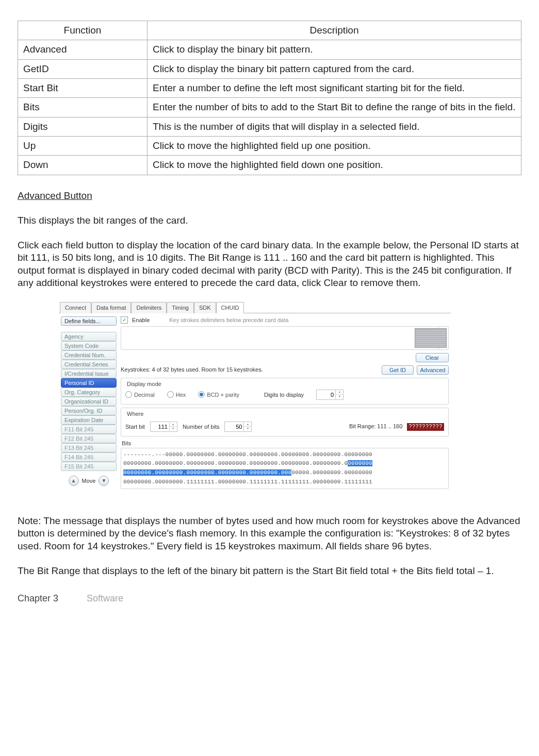  What do you see at coordinates (375, 426) in the screenshot?
I see `bit-range-text: Bit Range: 111 .. 160` at bounding box center [375, 426].